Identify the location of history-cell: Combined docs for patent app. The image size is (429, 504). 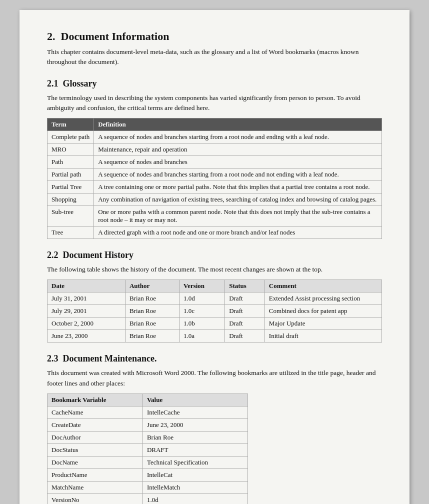
(323, 311).